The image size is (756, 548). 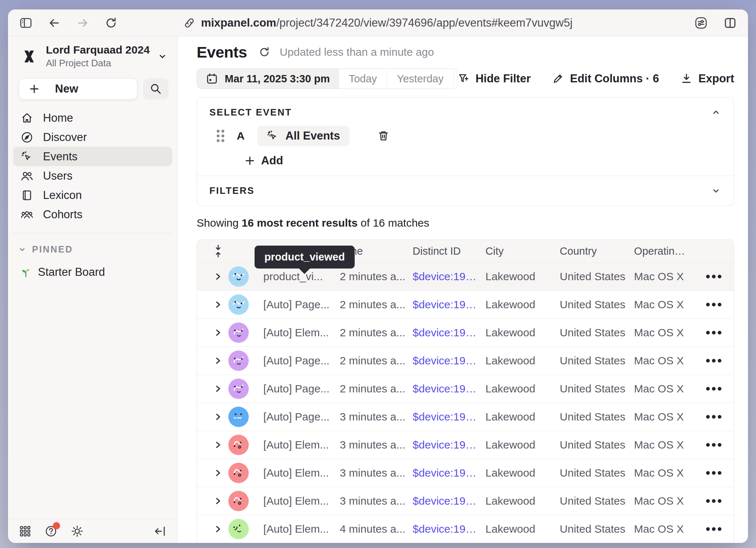 I want to click on table-row: [Auto] Elem... 2 minutes a... $device:19…, so click(x=465, y=332).